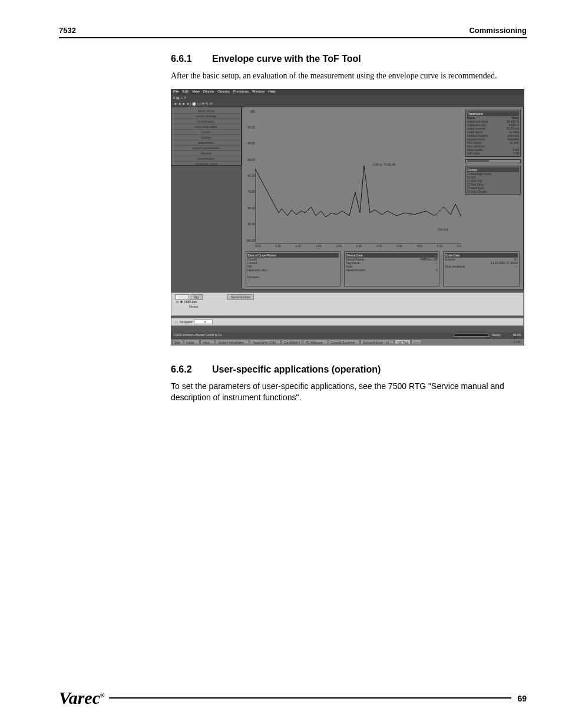 The height and width of the screenshot is (728, 562). I want to click on y-tick: 70.00, so click(250, 192).